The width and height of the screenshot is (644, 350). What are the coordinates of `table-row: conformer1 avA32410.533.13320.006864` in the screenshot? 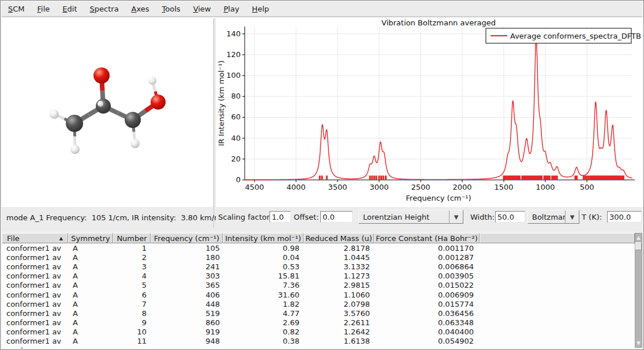 It's located at (319, 266).